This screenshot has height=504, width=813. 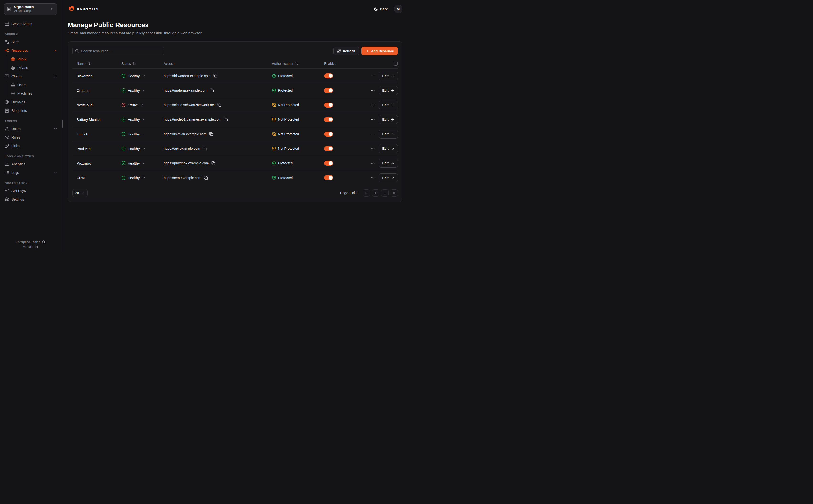 I want to click on sidebar-item-settings: Settings, so click(x=31, y=199).